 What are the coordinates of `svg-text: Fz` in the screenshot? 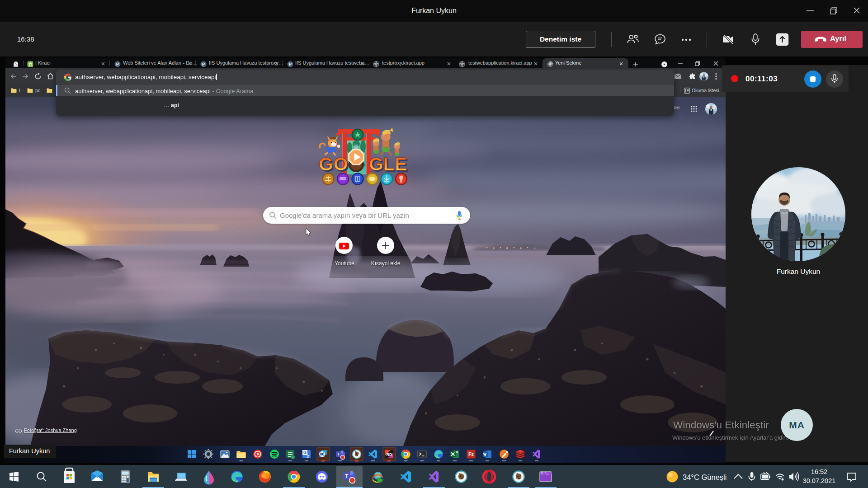 It's located at (471, 454).